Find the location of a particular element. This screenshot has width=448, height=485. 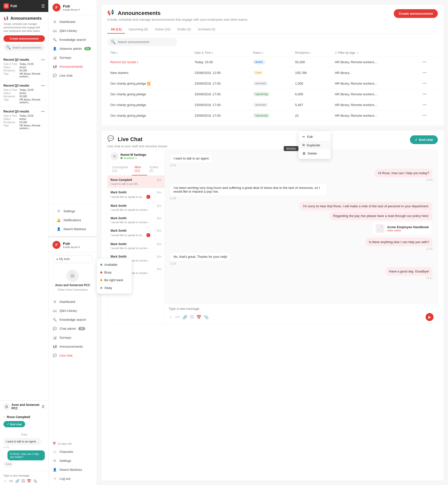

nav2-announcements: 📢 Announcements is located at coordinates (73, 346).